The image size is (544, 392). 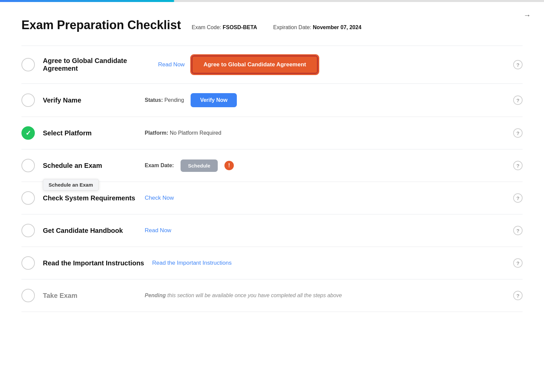 I want to click on content-agree-candidate: Read Now Agree to Global Candidate Agree…, so click(x=332, y=65).